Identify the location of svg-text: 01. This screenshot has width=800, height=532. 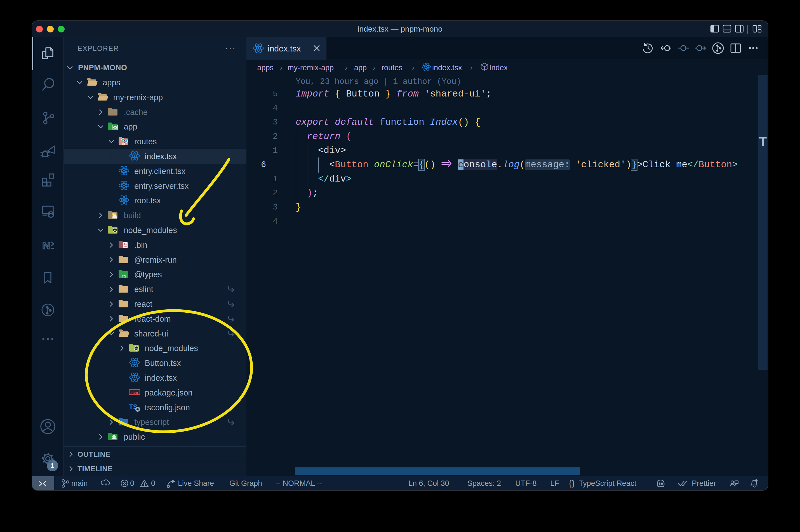
(125, 244).